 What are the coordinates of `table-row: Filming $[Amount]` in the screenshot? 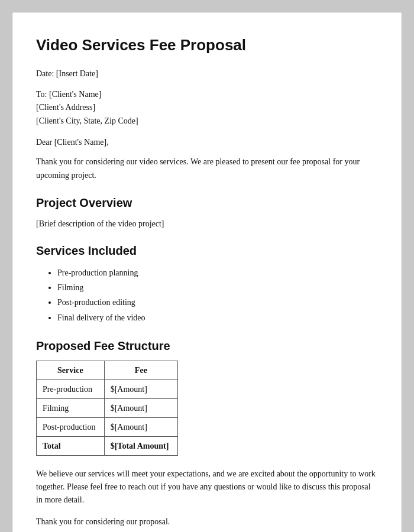 It's located at (108, 408).